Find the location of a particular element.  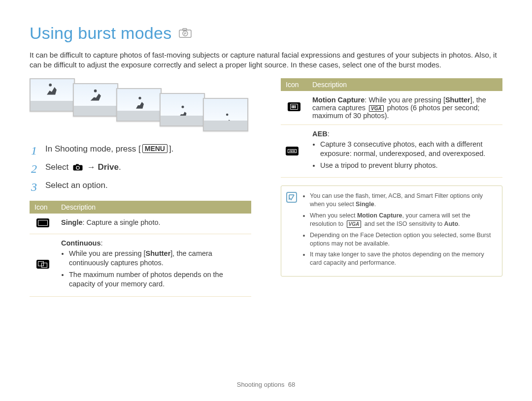

note-item: It may take longer to save the photos de… is located at coordinates (402, 259).